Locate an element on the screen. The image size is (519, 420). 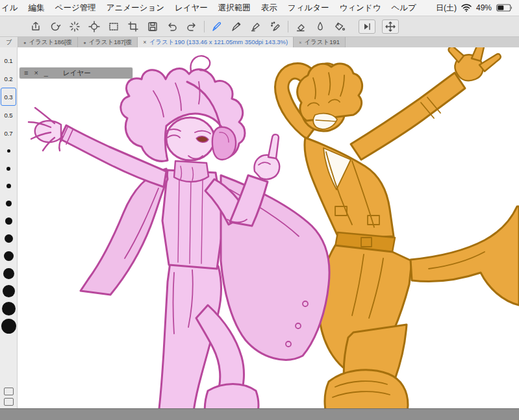
tab-illust-191: × イラスト191 is located at coordinates (320, 42).